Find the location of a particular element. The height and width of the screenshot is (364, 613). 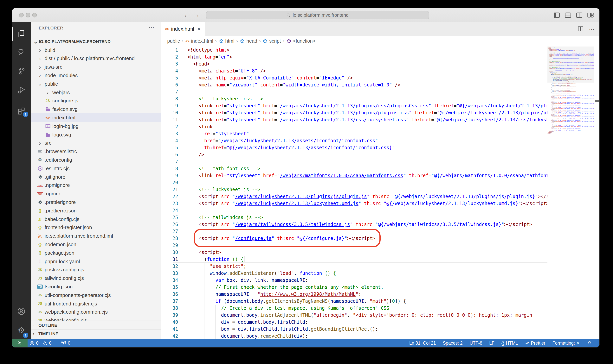

code-line-37: 37 if (document.body.getElementsByTagNam… is located at coordinates (354, 301).